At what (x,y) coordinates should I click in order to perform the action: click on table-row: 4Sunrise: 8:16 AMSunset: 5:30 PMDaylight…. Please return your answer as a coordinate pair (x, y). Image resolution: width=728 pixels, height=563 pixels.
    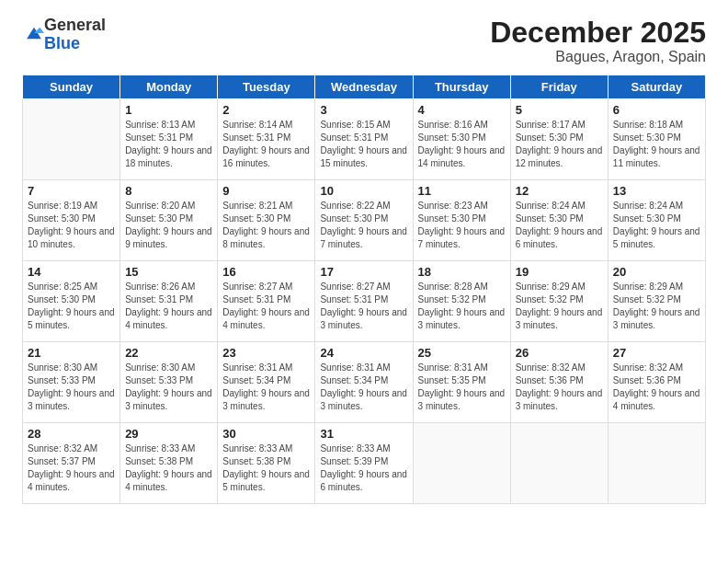
    Looking at the image, I should click on (461, 140).